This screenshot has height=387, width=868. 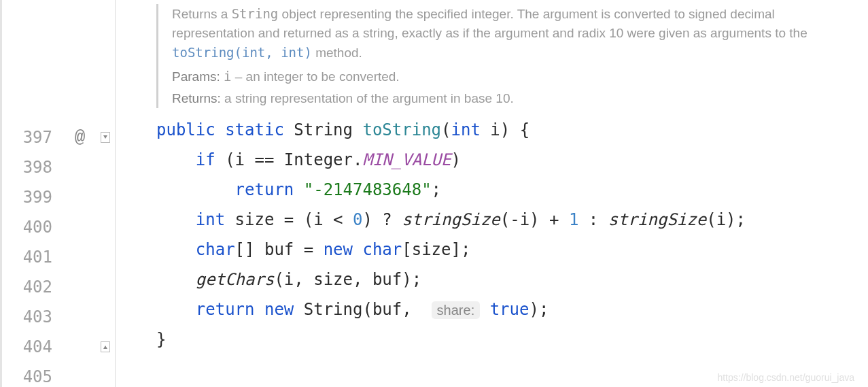 I want to click on line-number: 401, so click(x=26, y=257).